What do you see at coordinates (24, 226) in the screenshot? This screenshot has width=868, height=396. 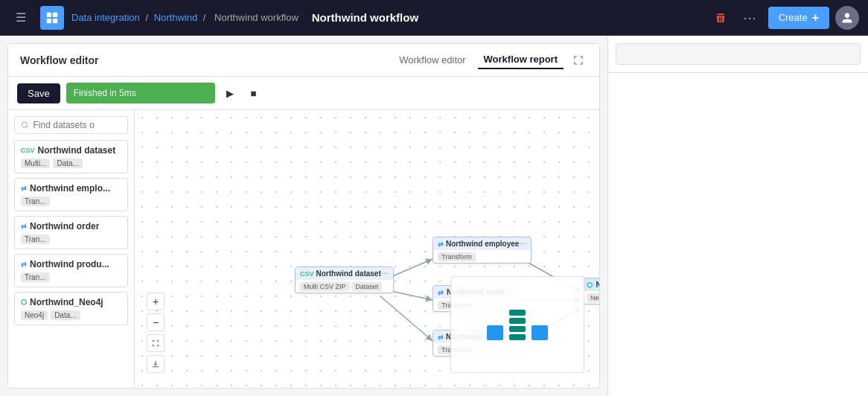 I see `tf-icon: ⇄` at bounding box center [24, 226].